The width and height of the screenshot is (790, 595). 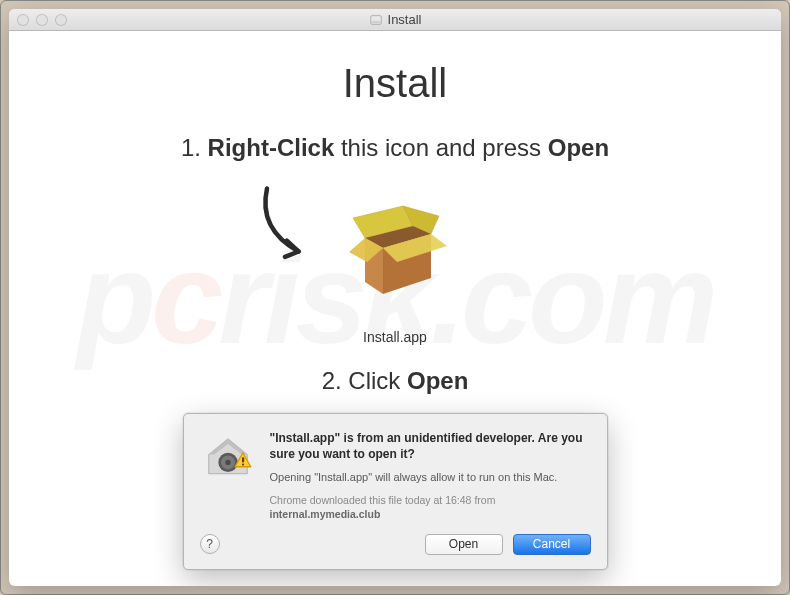 What do you see at coordinates (396, 20) in the screenshot?
I see `window-title: Install` at bounding box center [396, 20].